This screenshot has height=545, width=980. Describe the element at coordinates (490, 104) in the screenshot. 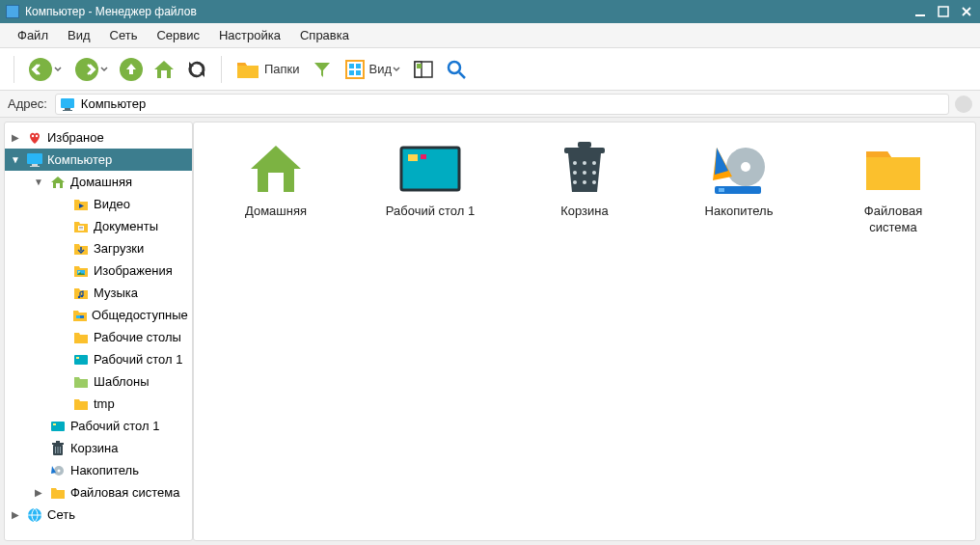

I see `addressbar: Адрес: Компьютер` at that location.